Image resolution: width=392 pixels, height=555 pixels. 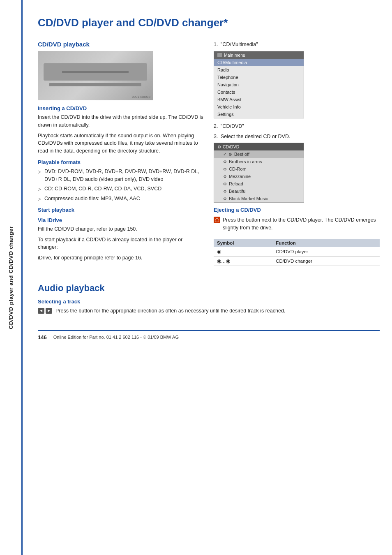 What do you see at coordinates (121, 185) in the screenshot?
I see `formats-list: DVD: DVD-ROM, DVD-R, DVD+R, DVD-RW, DVD+…` at bounding box center [121, 185].